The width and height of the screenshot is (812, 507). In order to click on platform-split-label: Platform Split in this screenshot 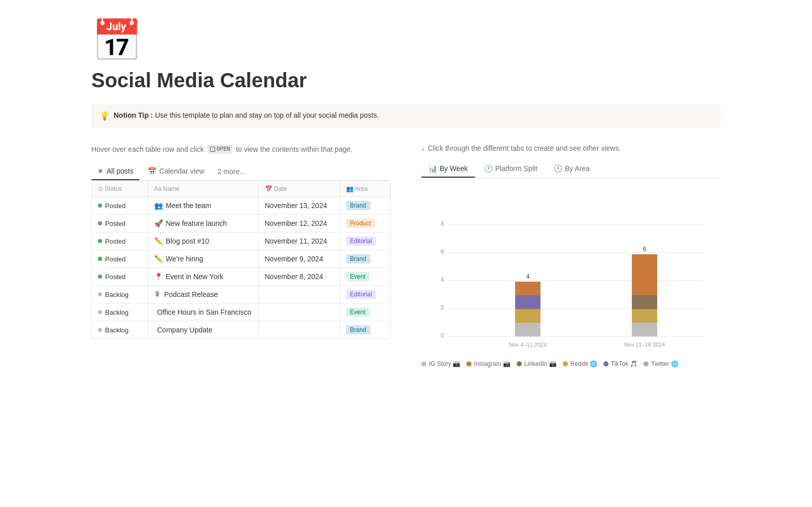, I will do `click(517, 168)`.